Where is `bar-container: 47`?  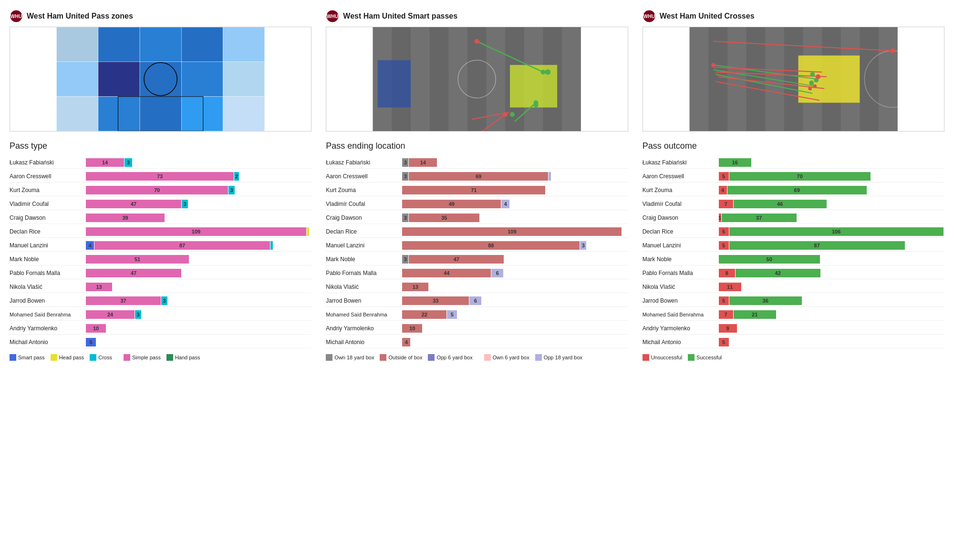 bar-container: 47 is located at coordinates (198, 273).